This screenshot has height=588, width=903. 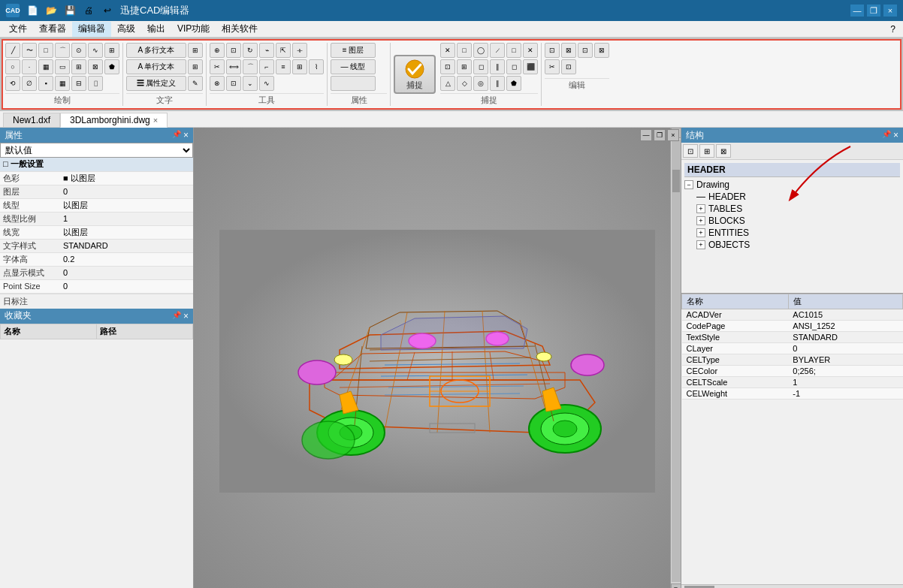 What do you see at coordinates (177, 135) in the screenshot?
I see `props-pin: 📌` at bounding box center [177, 135].